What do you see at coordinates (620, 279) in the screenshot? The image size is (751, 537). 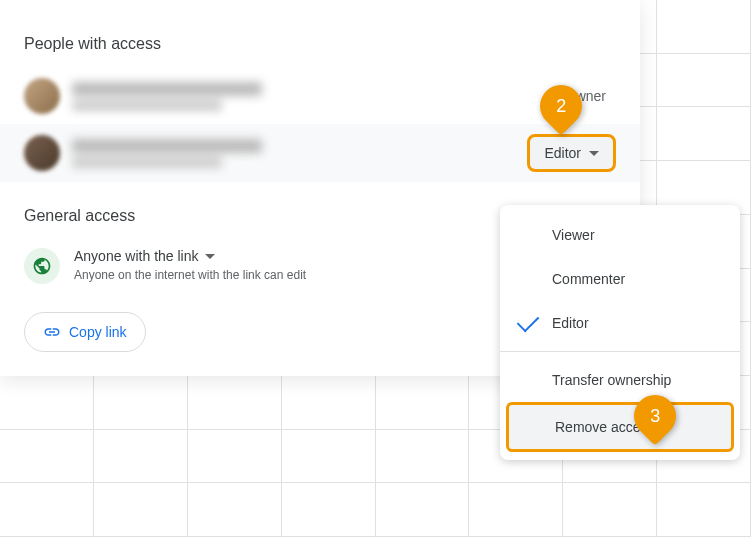 I see `menu-item-commenter: Commenter` at bounding box center [620, 279].